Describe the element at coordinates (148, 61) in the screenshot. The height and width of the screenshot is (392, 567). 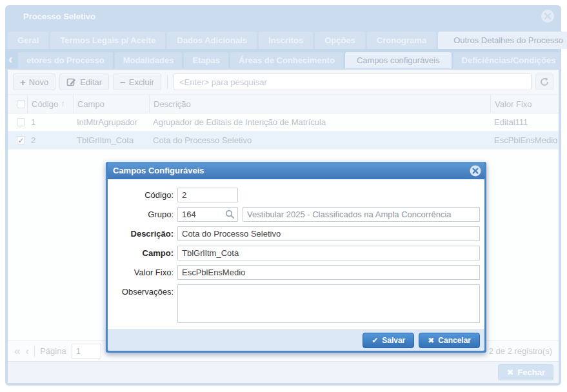
I see `subtab-modalidades: Modalidades` at that location.